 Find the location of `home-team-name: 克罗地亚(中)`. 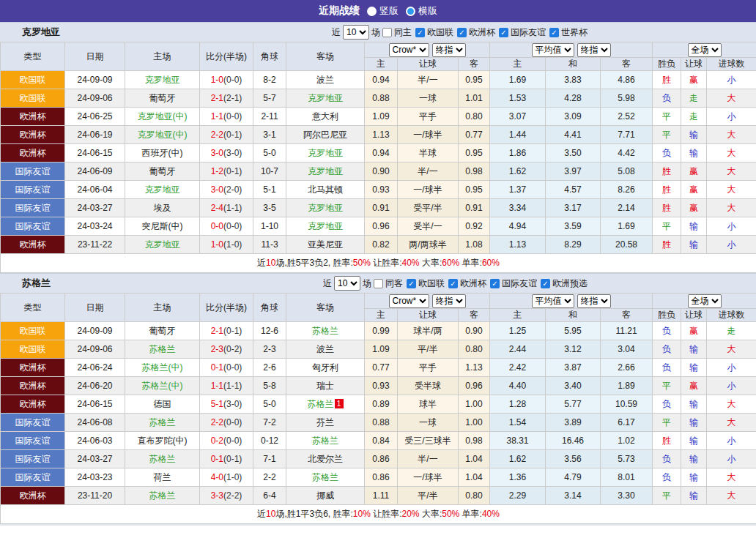

home-team-name: 克罗地亚(中) is located at coordinates (163, 116).